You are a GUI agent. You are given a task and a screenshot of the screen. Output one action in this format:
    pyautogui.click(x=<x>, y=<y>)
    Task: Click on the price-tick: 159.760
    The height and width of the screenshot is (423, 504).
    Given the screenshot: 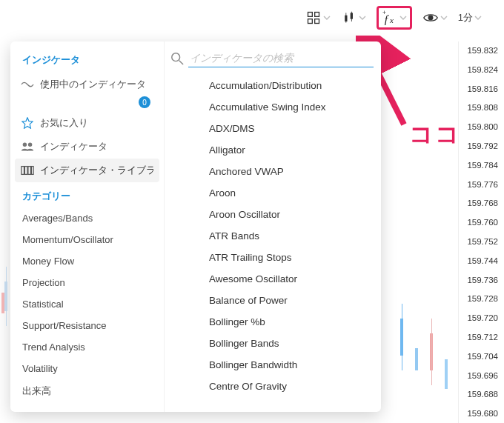 What is the action you would take?
    pyautogui.click(x=482, y=223)
    